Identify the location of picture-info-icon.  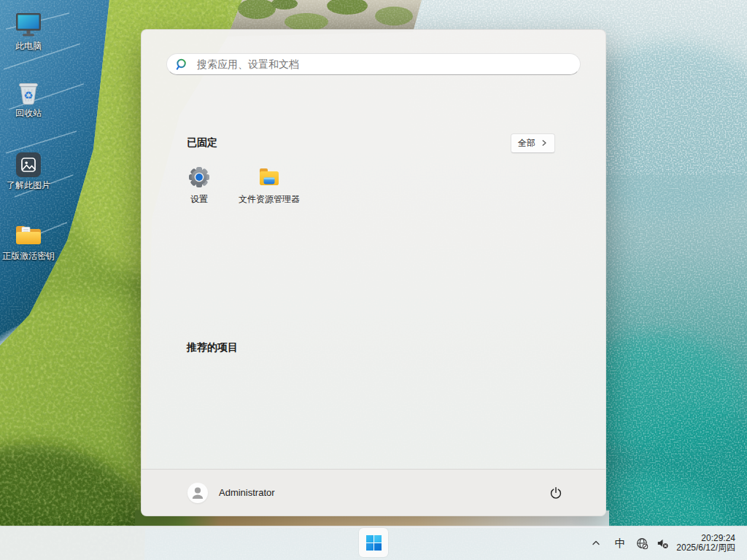
(28, 163).